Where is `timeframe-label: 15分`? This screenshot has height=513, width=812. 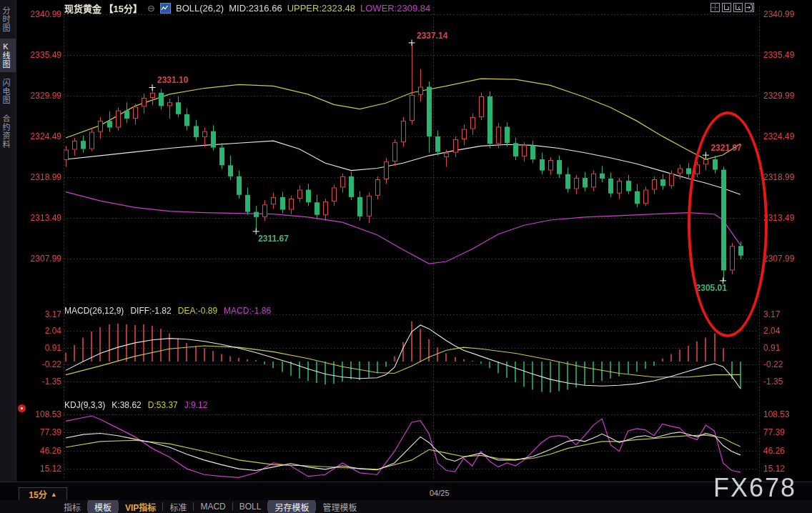
timeframe-label: 15分 is located at coordinates (37, 494).